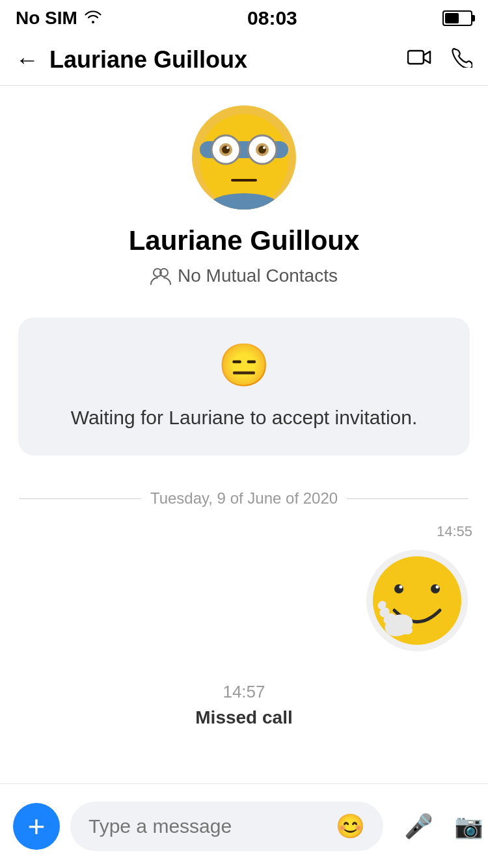 Image resolution: width=488 pixels, height=868 pixels. I want to click on date-line-right, so click(407, 498).